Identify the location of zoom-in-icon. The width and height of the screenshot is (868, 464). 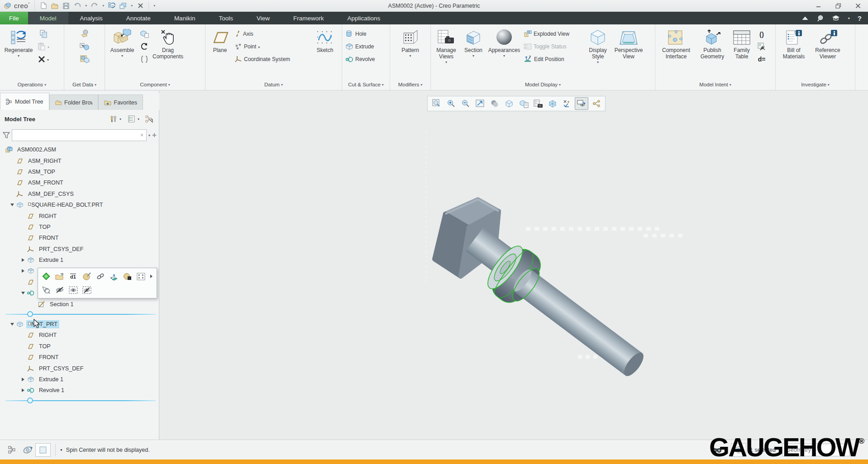
(451, 104).